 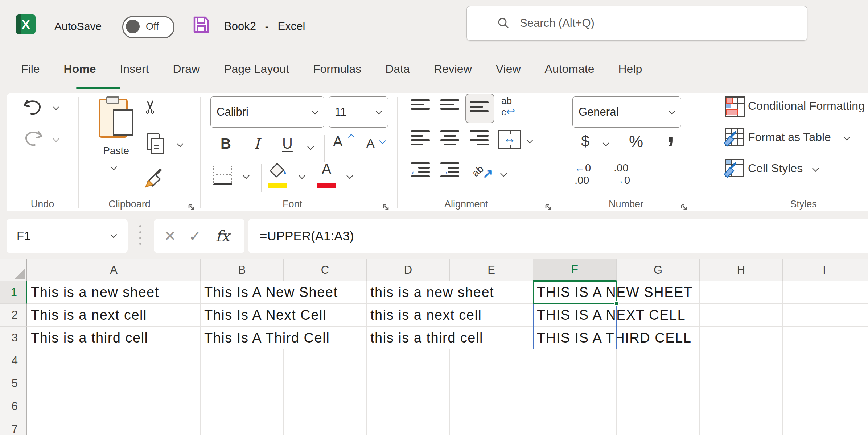 What do you see at coordinates (580, 168) in the screenshot?
I see `increase-decimal-arrow: ←` at bounding box center [580, 168].